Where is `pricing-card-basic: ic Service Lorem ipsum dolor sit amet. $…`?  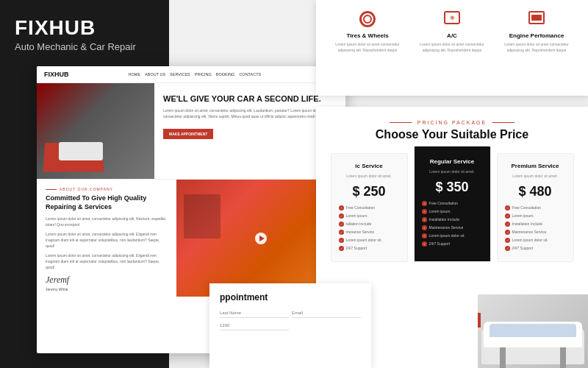 pricing-card-basic: ic Service Lorem ipsum dolor sit amet. $… is located at coordinates (369, 208).